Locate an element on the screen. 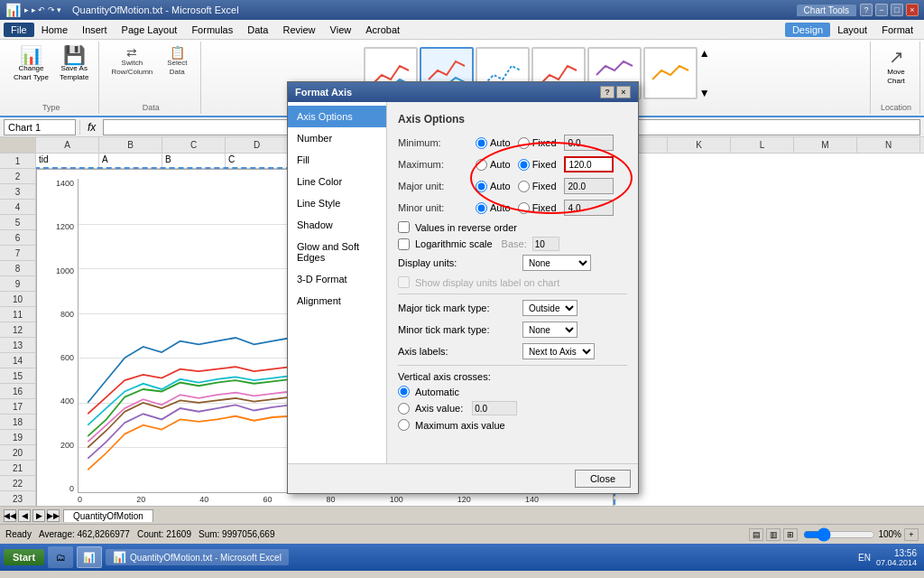 This screenshot has width=924, height=578. maximize-btn: □ is located at coordinates (897, 10).